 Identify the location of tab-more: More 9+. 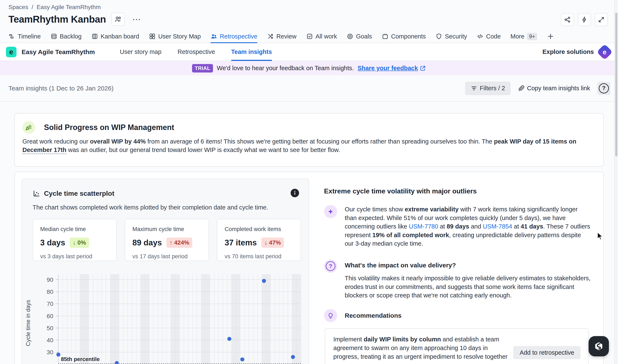
(524, 36).